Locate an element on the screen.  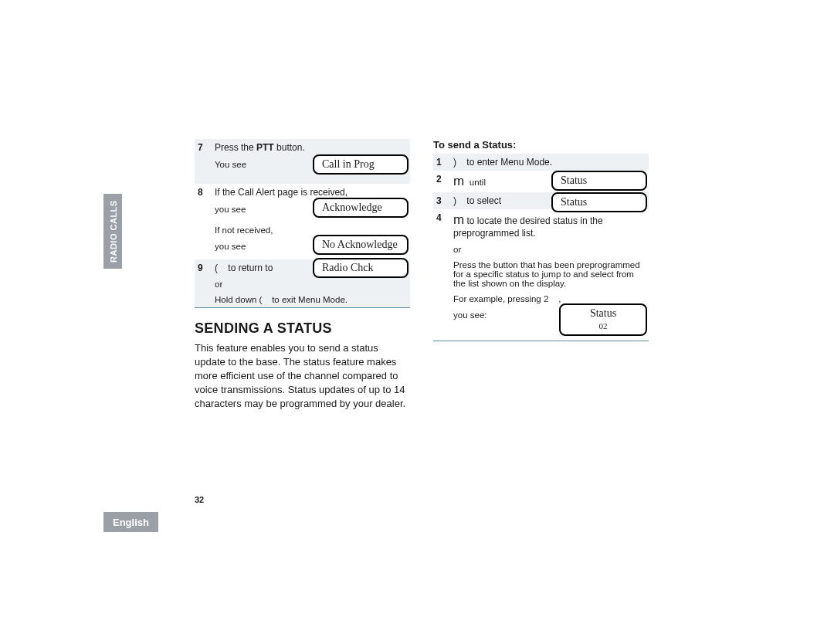
section-heading: SENDING A STATUS is located at coordinates (303, 329).